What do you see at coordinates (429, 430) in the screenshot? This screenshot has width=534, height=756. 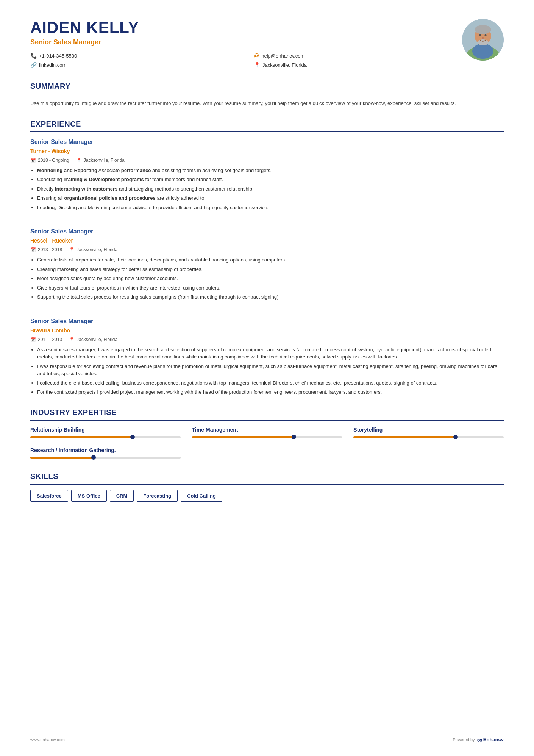 I see `expertise-label-2: Storytelling` at bounding box center [429, 430].